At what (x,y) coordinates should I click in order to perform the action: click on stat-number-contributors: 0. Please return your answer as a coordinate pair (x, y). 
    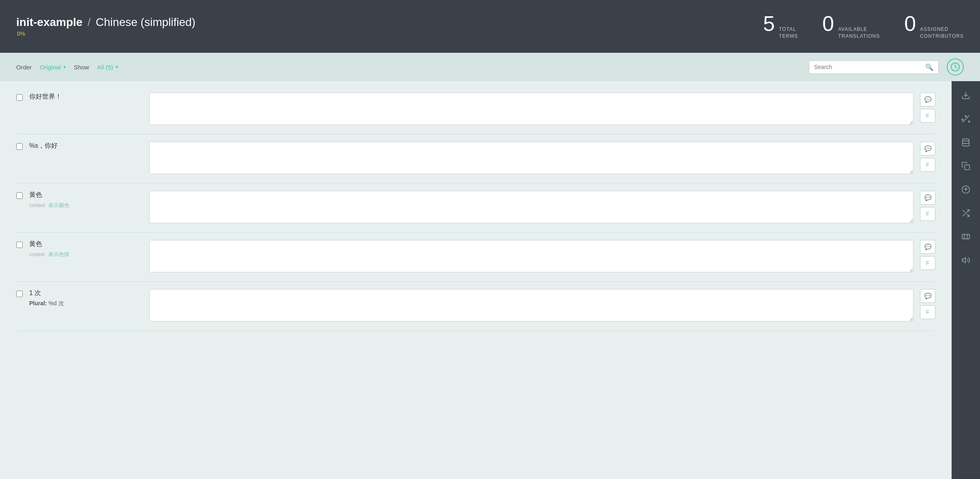
    Looking at the image, I should click on (910, 24).